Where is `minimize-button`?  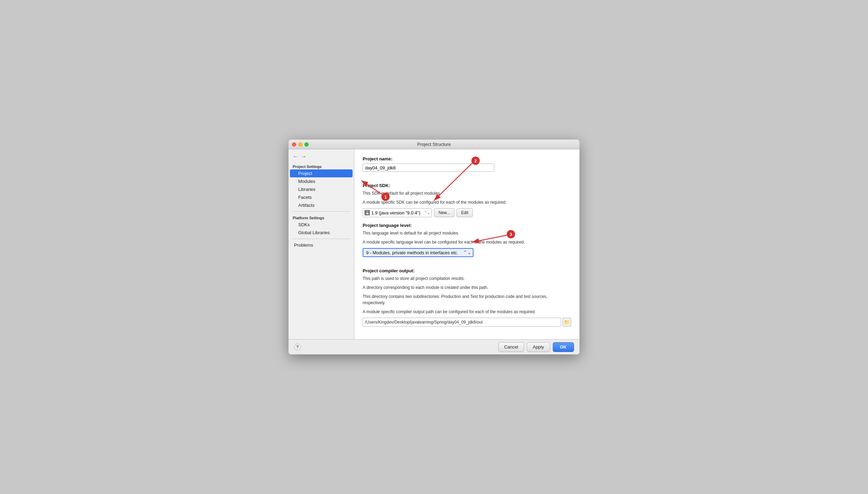 minimize-button is located at coordinates (300, 144).